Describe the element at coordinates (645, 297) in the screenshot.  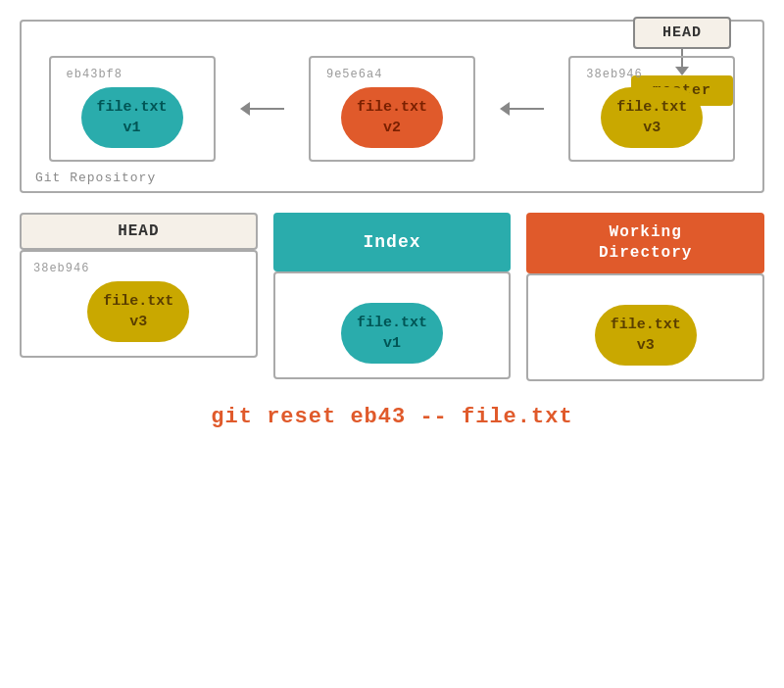
I see `state-box-workdir: WorkingDirectory x file.txtv3` at that location.